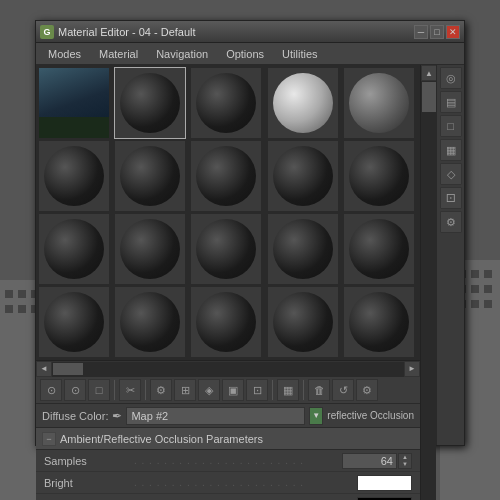  Describe the element at coordinates (257, 390) in the screenshot. I see `tool-btn-8: ⊡` at that location.